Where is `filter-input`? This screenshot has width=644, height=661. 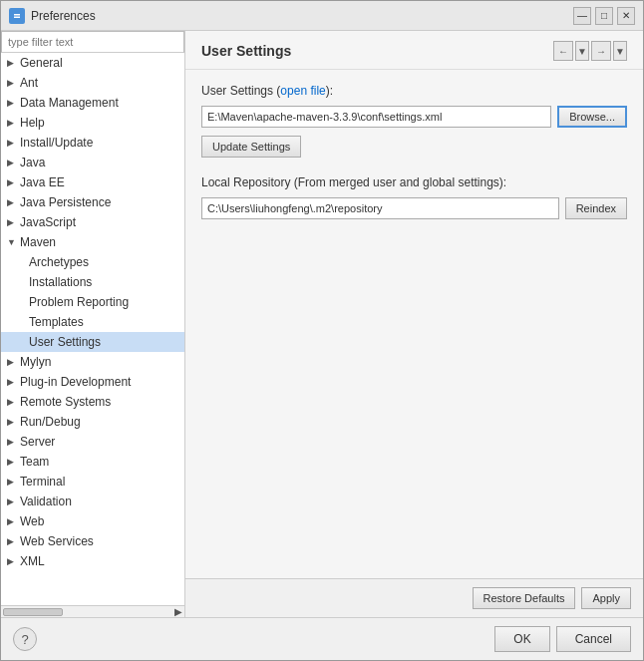 filter-input is located at coordinates (93, 42).